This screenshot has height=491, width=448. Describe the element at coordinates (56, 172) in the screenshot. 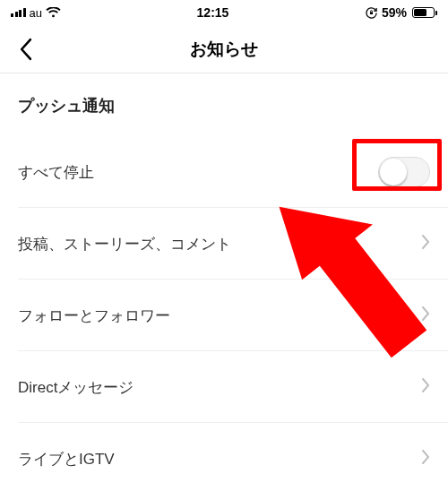

I see `row-label-pause-all: すべて停止` at that location.